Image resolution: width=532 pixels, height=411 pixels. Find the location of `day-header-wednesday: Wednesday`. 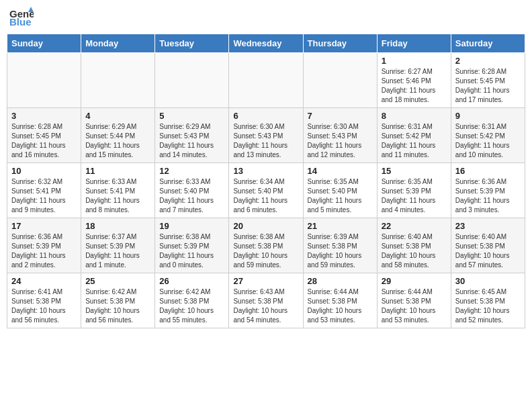

day-header-wednesday: Wednesday is located at coordinates (266, 44).